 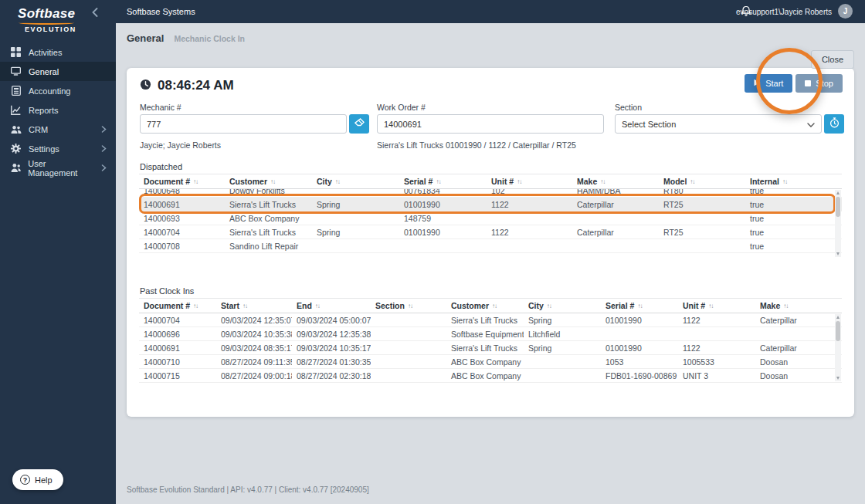 What do you see at coordinates (58, 110) in the screenshot?
I see `sidebar-item-reports: Reports` at bounding box center [58, 110].